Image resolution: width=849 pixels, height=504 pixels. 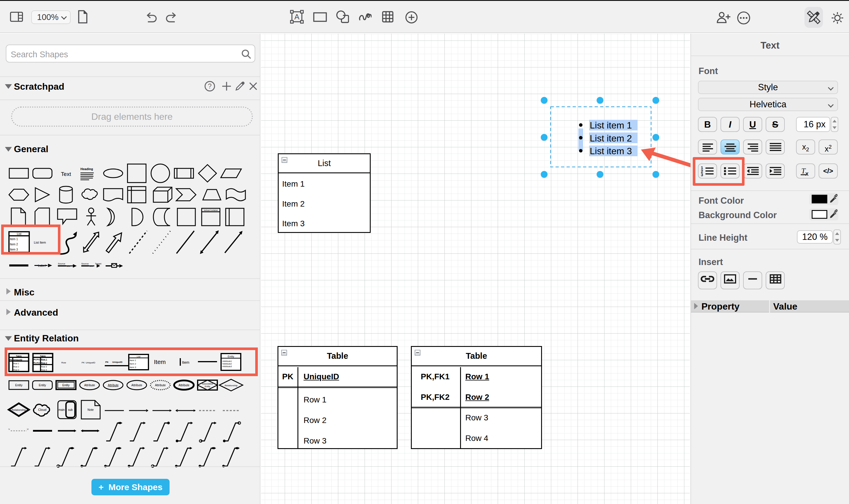 What do you see at coordinates (297, 17) in the screenshot?
I see `svg-text: A` at bounding box center [297, 17].